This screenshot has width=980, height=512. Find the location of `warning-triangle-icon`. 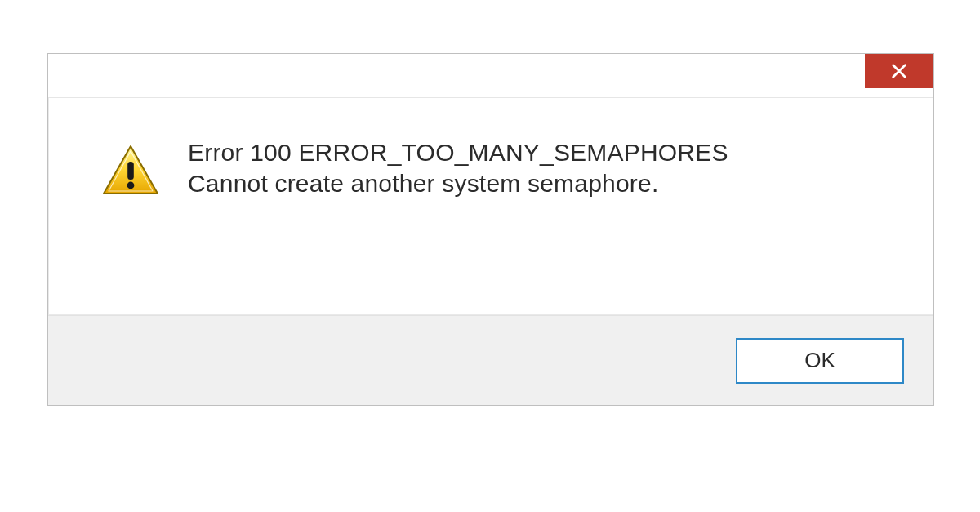

warning-triangle-icon is located at coordinates (131, 171).